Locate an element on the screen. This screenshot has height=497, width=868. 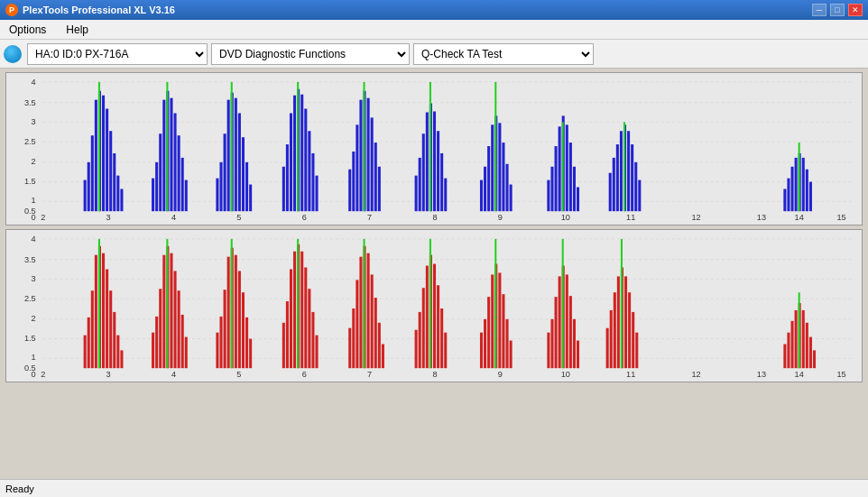
title-bar: P PlexTools Professional XL V3.16 ─ □ ✕ is located at coordinates (434, 10).